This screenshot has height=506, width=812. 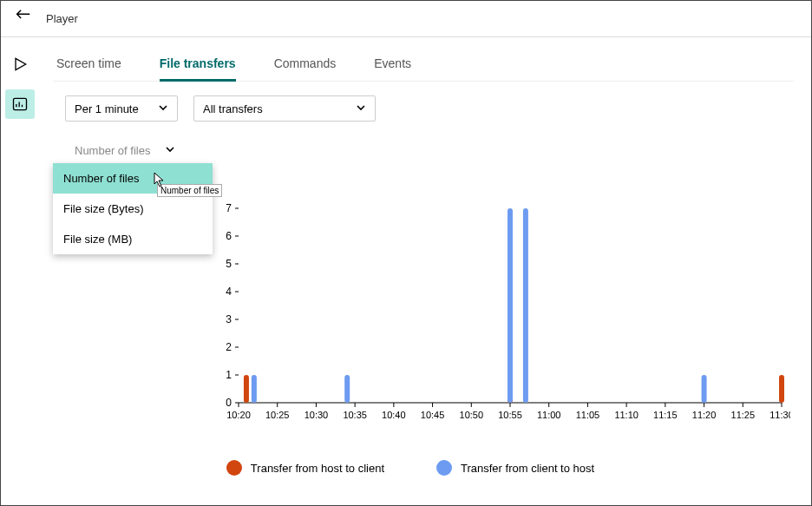 I want to click on tab-commands: Commands, so click(x=305, y=64).